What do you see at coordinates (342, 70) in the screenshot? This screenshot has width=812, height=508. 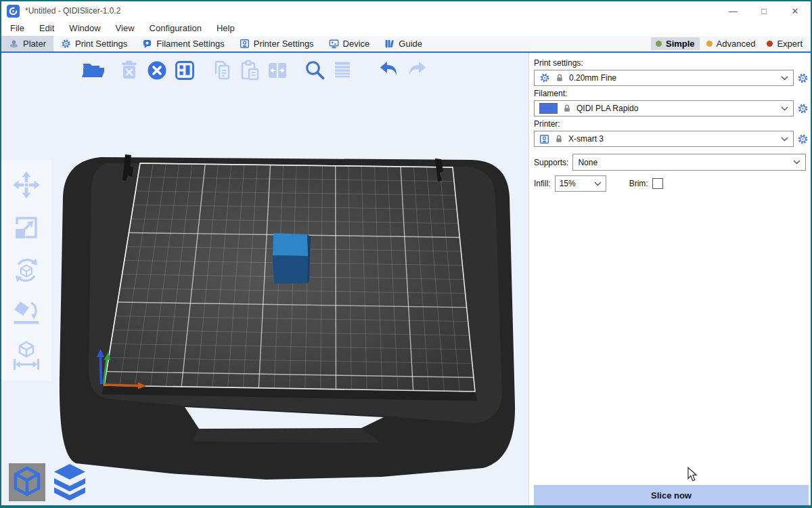 I see `variable-layer-height-icon` at bounding box center [342, 70].